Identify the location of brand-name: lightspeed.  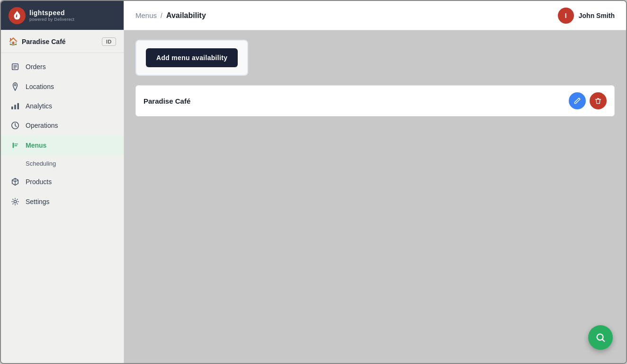
(52, 13).